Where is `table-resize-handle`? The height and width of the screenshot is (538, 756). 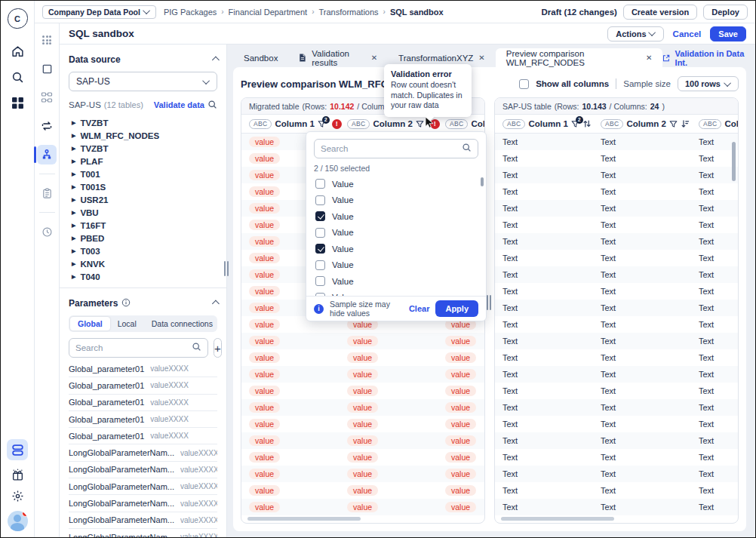
table-resize-handle is located at coordinates (489, 303).